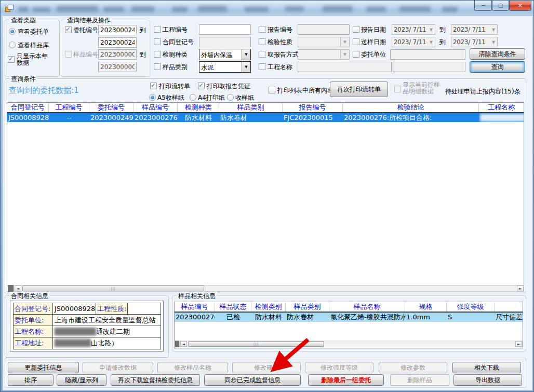 This screenshot has height=392, width=534. What do you see at coordinates (324, 55) in the screenshot?
I see `report-method-combo: ▼` at bounding box center [324, 55].